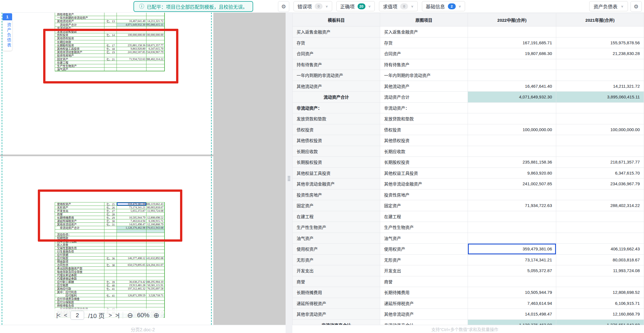 Image resolution: width=644 pixels, height=333 pixels. Describe the element at coordinates (600, 293) in the screenshot. I see `value-2021-cell: 12,808,698.52` at that location.